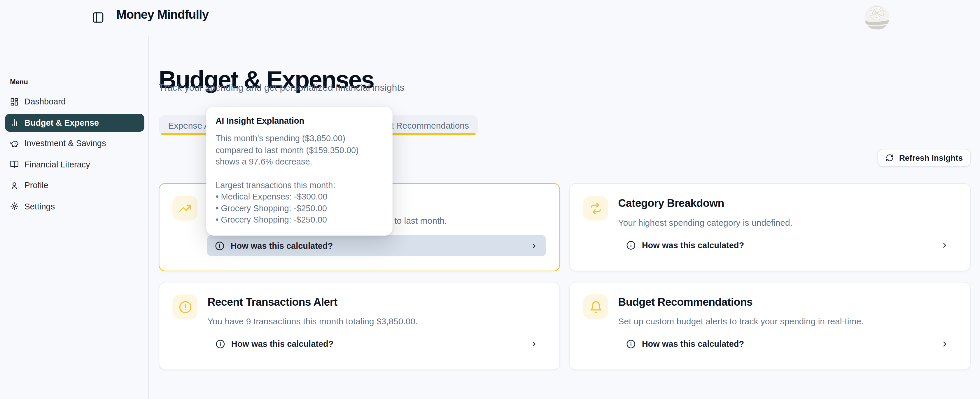  Describe the element at coordinates (75, 206) in the screenshot. I see `sidebar-item-settings: Settings` at that location.